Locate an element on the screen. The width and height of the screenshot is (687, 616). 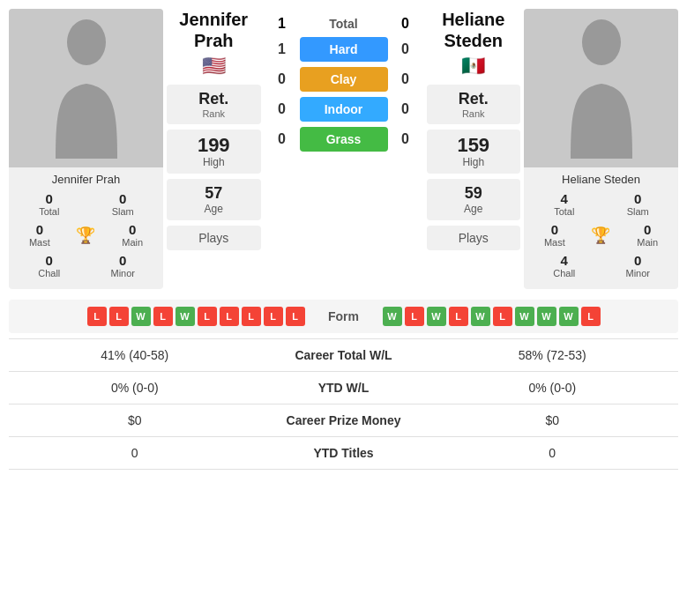
player1-minor-value: 0 is located at coordinates (123, 261).